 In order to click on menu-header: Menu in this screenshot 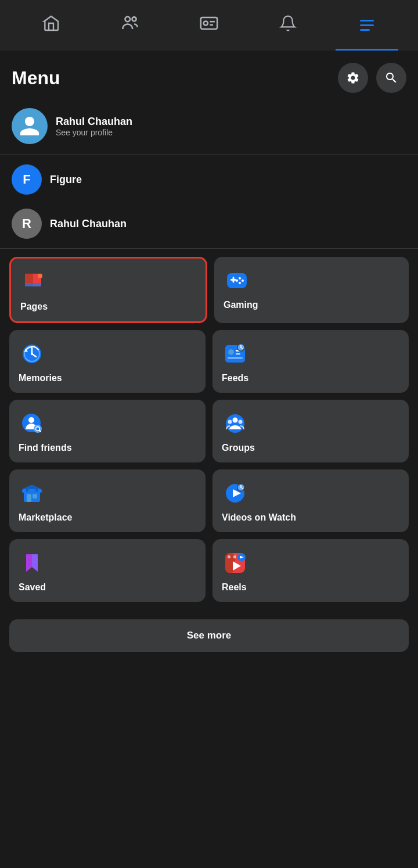, I will do `click(209, 76)`.